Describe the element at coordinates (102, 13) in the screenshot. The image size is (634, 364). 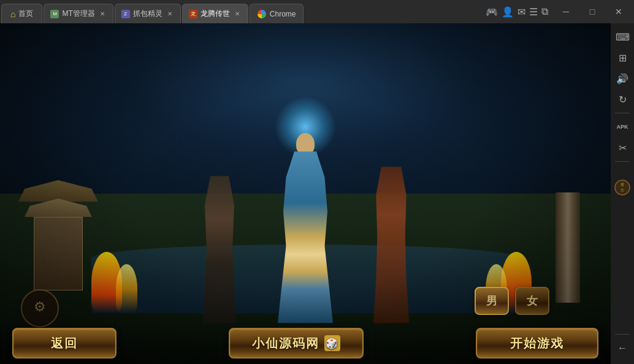
I see `tab-mt-close: ✕` at that location.